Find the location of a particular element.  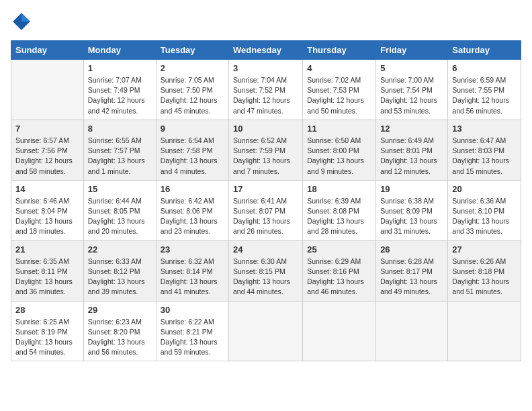

day-number: 11 is located at coordinates (339, 129).